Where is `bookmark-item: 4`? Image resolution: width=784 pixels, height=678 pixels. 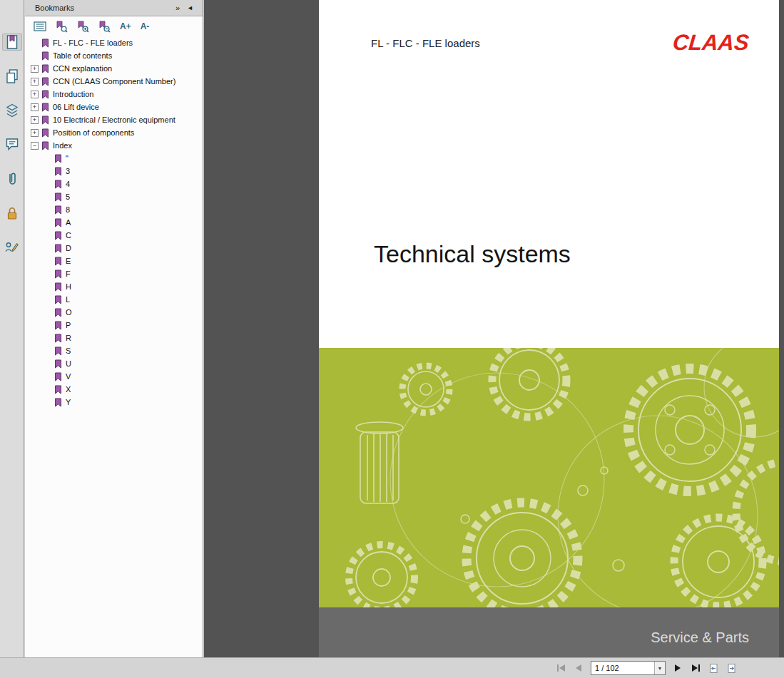 bookmark-item: 4 is located at coordinates (114, 184).